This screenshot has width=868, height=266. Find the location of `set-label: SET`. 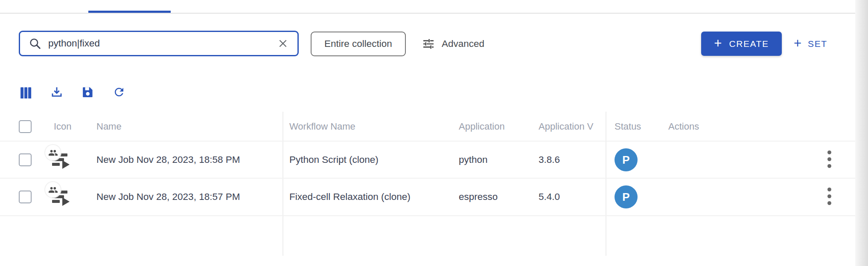

set-label: SET is located at coordinates (818, 44).